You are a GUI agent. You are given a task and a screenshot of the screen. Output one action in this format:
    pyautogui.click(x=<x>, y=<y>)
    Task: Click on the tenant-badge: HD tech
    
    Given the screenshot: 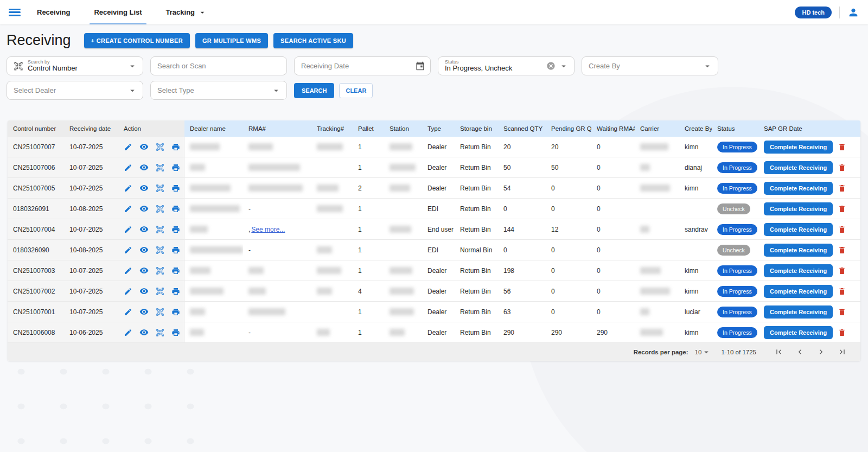 What is the action you would take?
    pyautogui.click(x=813, y=12)
    